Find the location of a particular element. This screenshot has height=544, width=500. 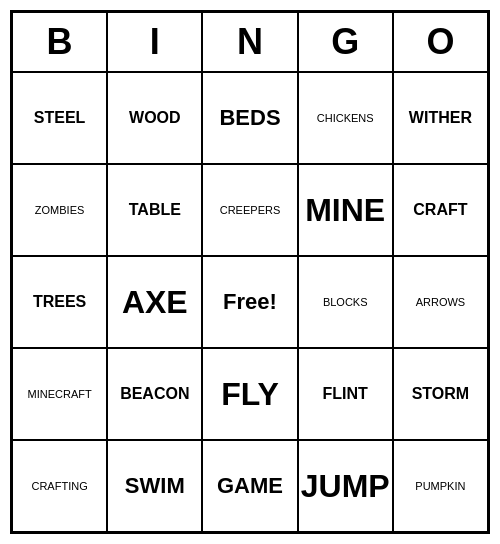

cell-text-2-1: AXE is located at coordinates (155, 302).